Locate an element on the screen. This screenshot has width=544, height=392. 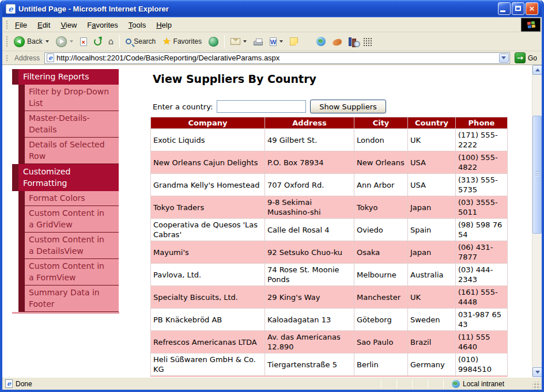
back-dropdown-icon is located at coordinates (47, 41).